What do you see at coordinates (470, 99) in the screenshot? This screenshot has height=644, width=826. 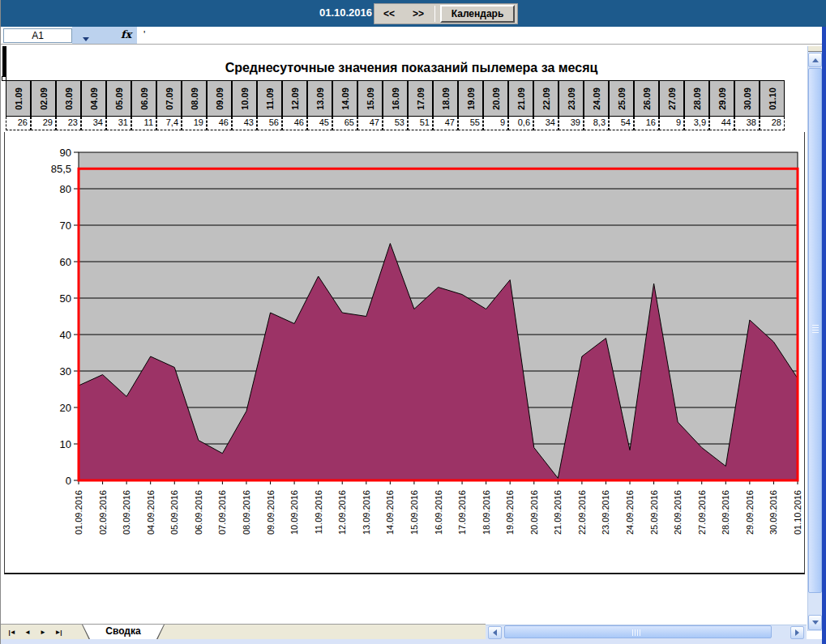 I see `table-header-cell: 19.09` at bounding box center [470, 99].